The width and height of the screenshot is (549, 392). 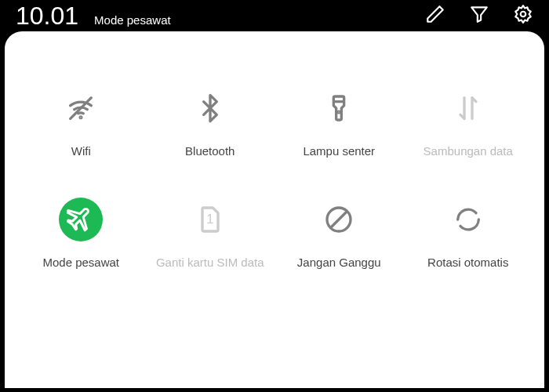 I want to click on status-bar: 10.01 Mode pesawat, so click(x=274, y=16).